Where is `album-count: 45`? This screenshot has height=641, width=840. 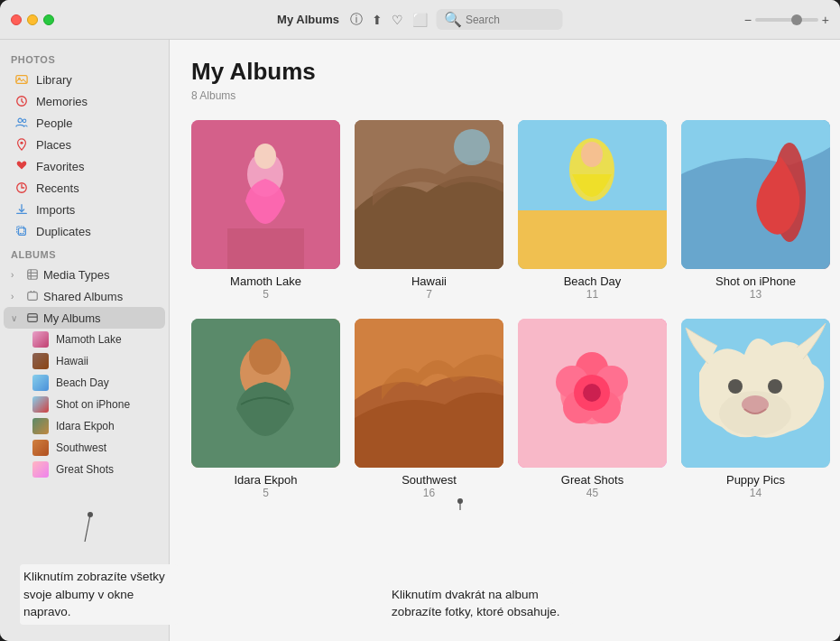
album-count: 45 is located at coordinates (592, 493).